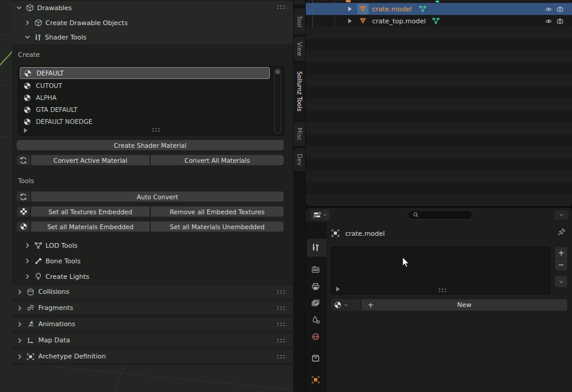 This screenshot has height=392, width=572. I want to click on set-all-textures-embedded-button: Set all Textures Embedded, so click(90, 212).